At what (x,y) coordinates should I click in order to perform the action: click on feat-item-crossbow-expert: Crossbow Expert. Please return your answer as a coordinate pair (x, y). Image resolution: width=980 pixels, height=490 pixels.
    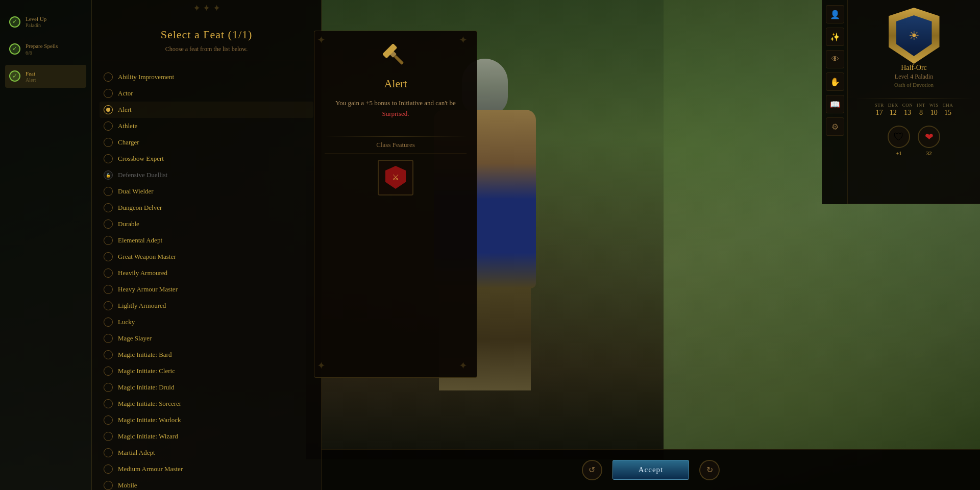
    Looking at the image, I should click on (206, 159).